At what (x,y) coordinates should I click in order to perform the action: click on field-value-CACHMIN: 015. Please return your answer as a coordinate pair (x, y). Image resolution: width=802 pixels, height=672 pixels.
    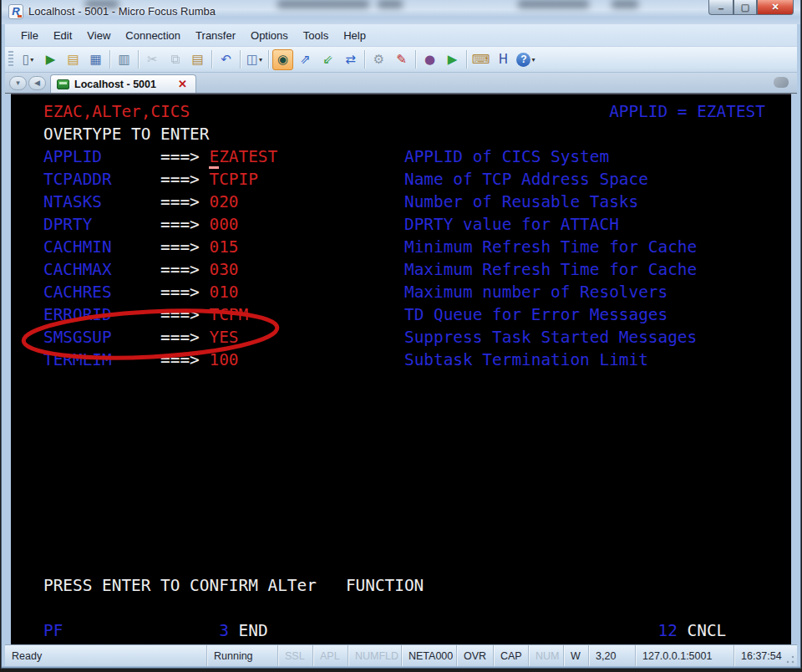
    Looking at the image, I should click on (224, 247).